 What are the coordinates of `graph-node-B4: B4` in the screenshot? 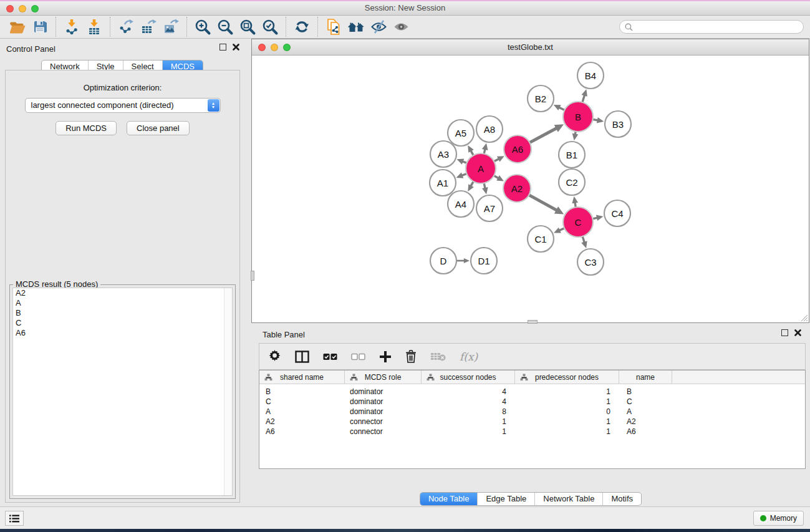 It's located at (591, 75).